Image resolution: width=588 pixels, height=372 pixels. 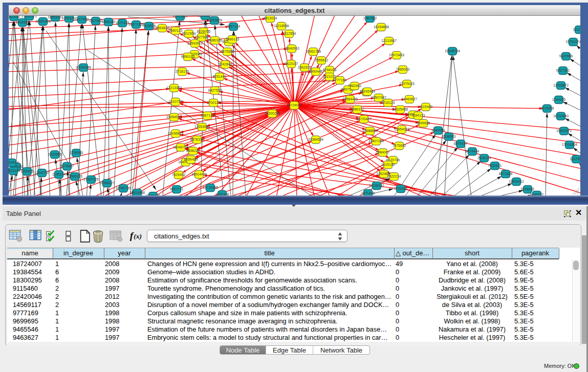 I want to click on svg-text: 1621072, so click(x=330, y=77).